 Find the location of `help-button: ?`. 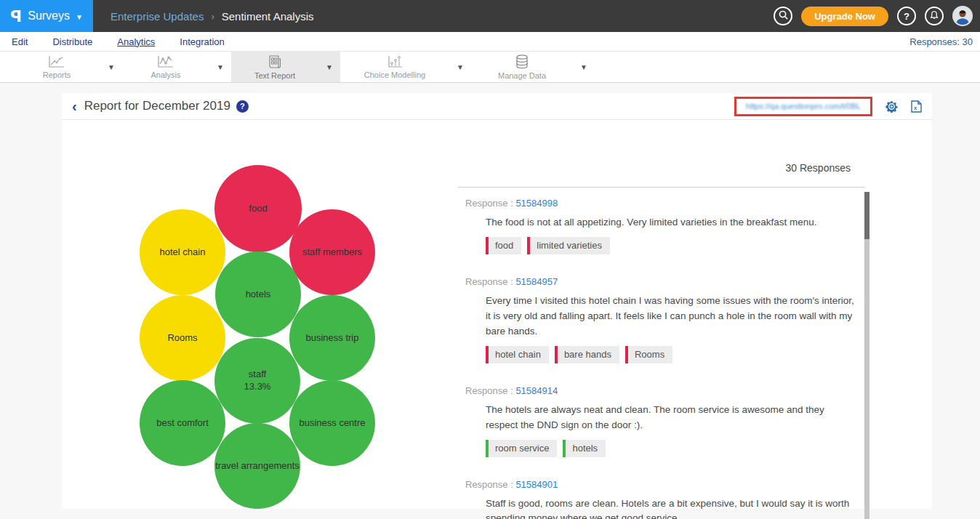

help-button: ? is located at coordinates (907, 16).